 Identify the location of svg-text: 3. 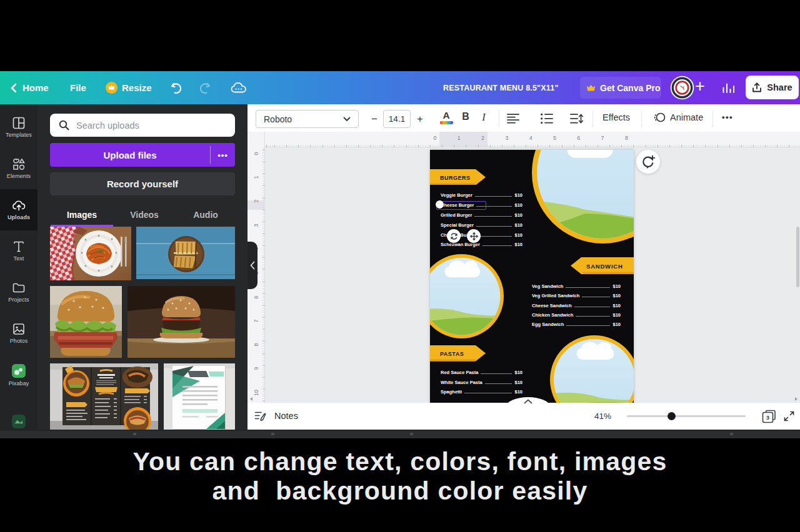
(768, 417).